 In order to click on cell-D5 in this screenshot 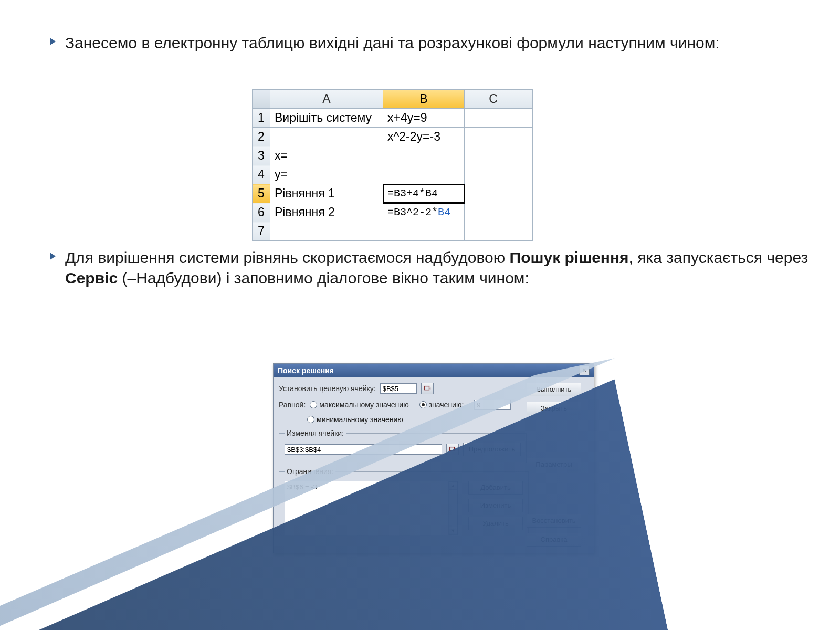, I will do `click(528, 194)`.